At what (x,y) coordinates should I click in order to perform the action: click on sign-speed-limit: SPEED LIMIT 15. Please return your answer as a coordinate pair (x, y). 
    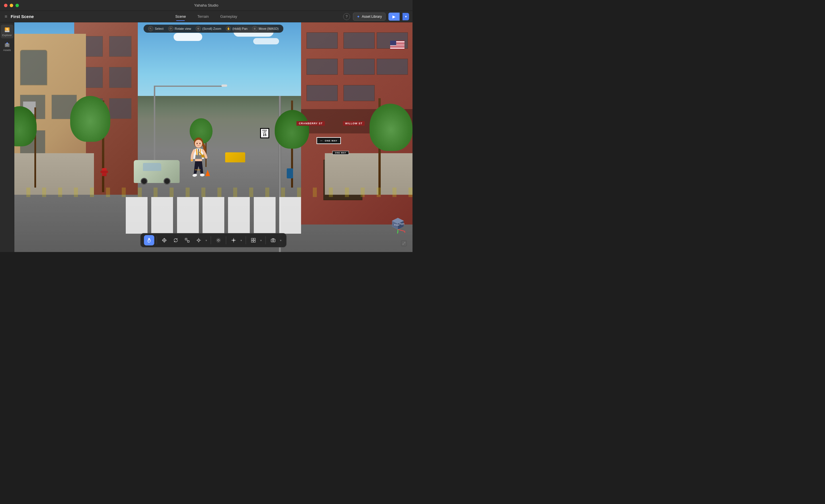
    Looking at the image, I should click on (265, 133).